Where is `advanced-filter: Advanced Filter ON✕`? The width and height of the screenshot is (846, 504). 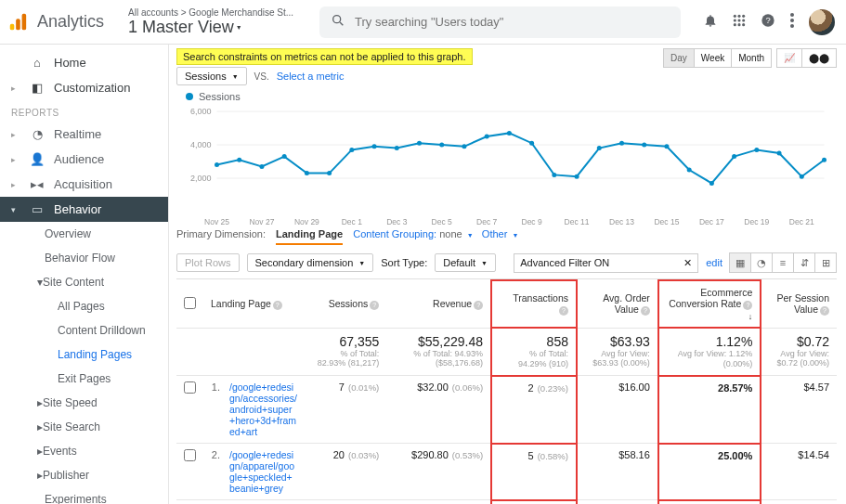
advanced-filter: Advanced Filter ON✕ is located at coordinates (605, 264).